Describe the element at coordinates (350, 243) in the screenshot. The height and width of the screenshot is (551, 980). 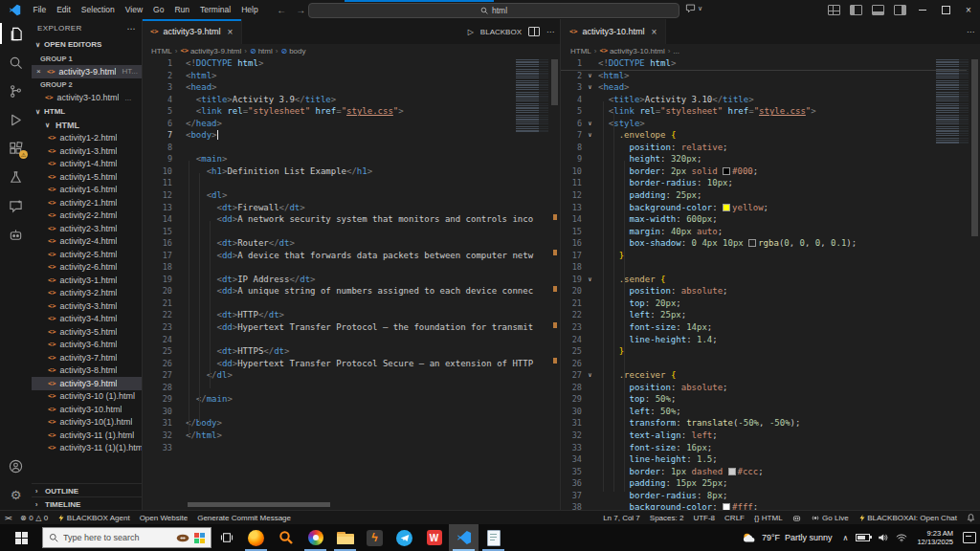
I see `code-line-16: 16 <dt>Router</dt>` at that location.